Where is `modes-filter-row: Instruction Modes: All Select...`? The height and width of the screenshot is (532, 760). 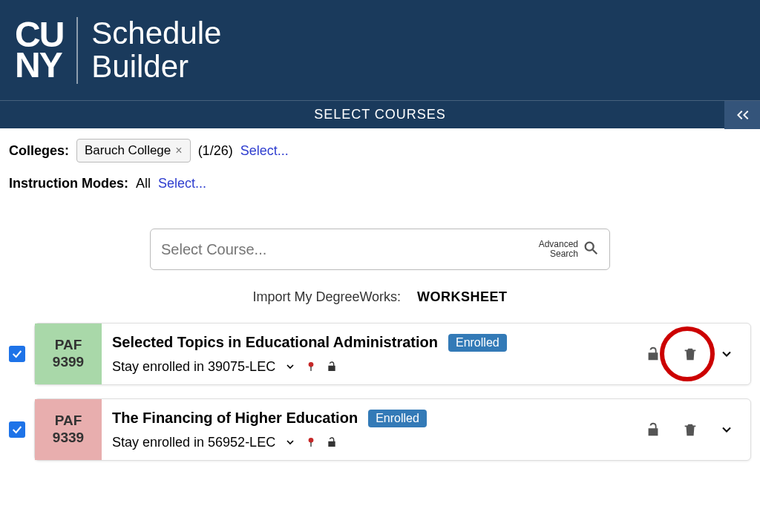 modes-filter-row: Instruction Modes: All Select... is located at coordinates (380, 184).